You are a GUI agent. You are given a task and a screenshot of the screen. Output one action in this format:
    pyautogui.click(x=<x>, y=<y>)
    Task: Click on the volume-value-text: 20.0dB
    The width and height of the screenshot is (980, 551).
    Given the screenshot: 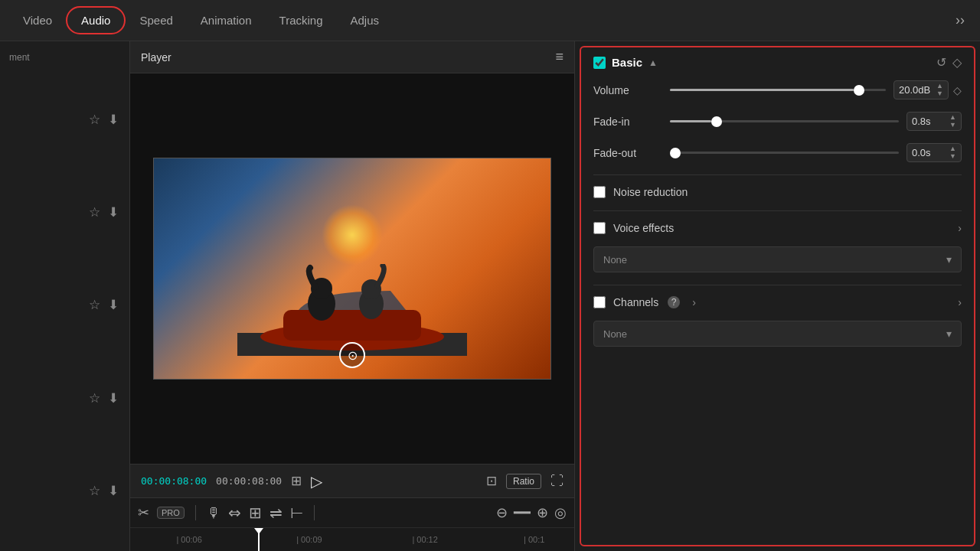 What is the action you would take?
    pyautogui.click(x=914, y=90)
    